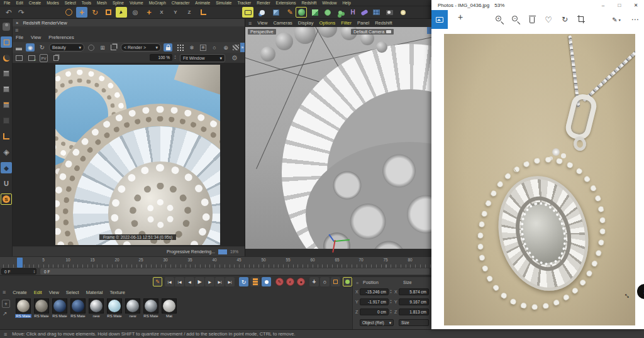 This screenshot has width=644, height=338. Describe the element at coordinates (636, 5) in the screenshot. I see `close-button: ✕` at that location.